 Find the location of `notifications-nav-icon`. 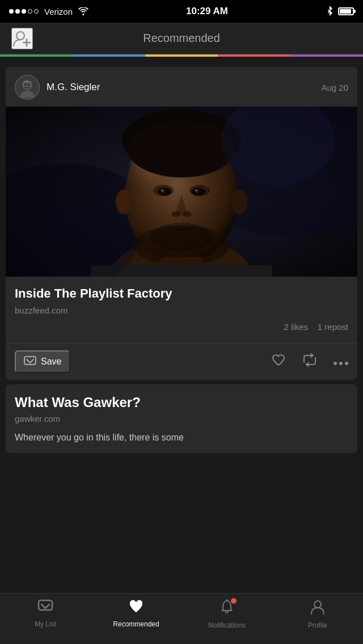

notifications-nav-icon is located at coordinates (227, 609).